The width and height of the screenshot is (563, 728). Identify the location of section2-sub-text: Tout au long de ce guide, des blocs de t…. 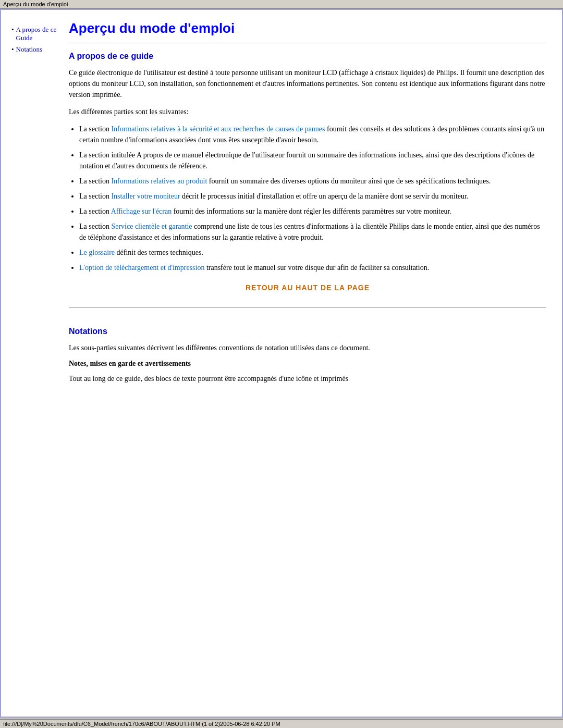
(308, 378).